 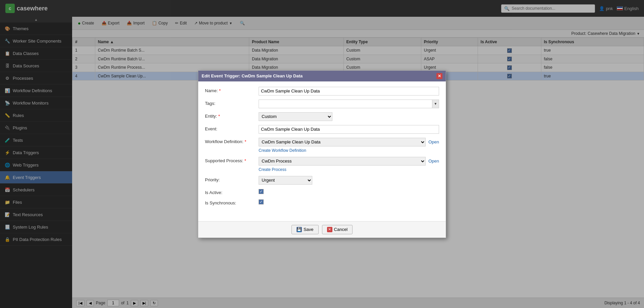 What do you see at coordinates (232, 115) in the screenshot?
I see `entity-label: Entity: *` at bounding box center [232, 115].